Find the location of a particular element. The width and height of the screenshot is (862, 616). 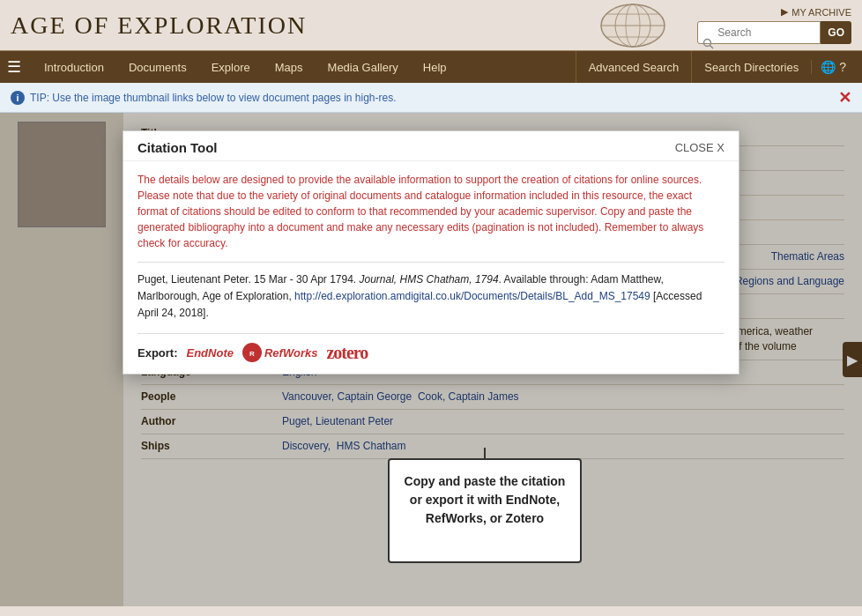

nav-links: Introduction Documents Explore Maps Medi… is located at coordinates (303, 67).